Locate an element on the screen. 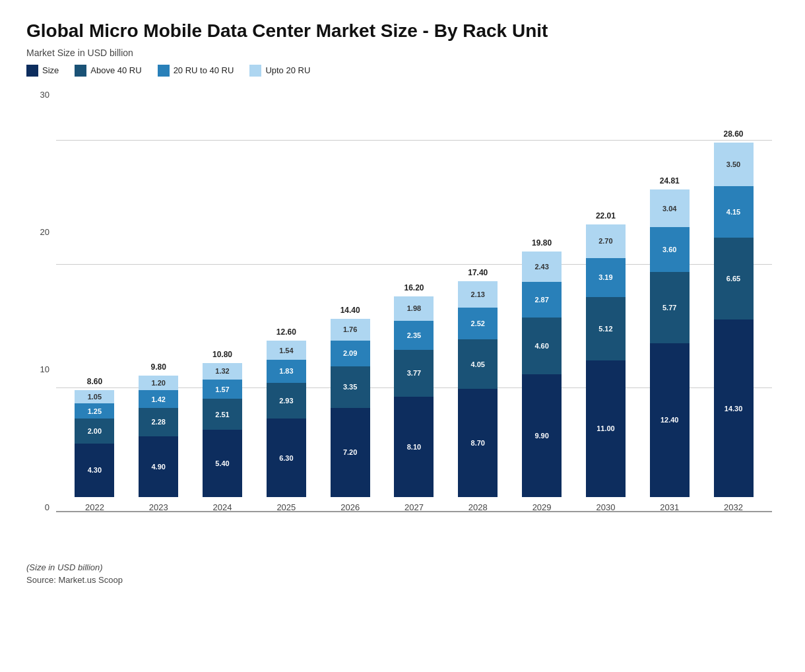  chart-title: Global Micro Mobile Data Center Market S… is located at coordinates (402, 31).